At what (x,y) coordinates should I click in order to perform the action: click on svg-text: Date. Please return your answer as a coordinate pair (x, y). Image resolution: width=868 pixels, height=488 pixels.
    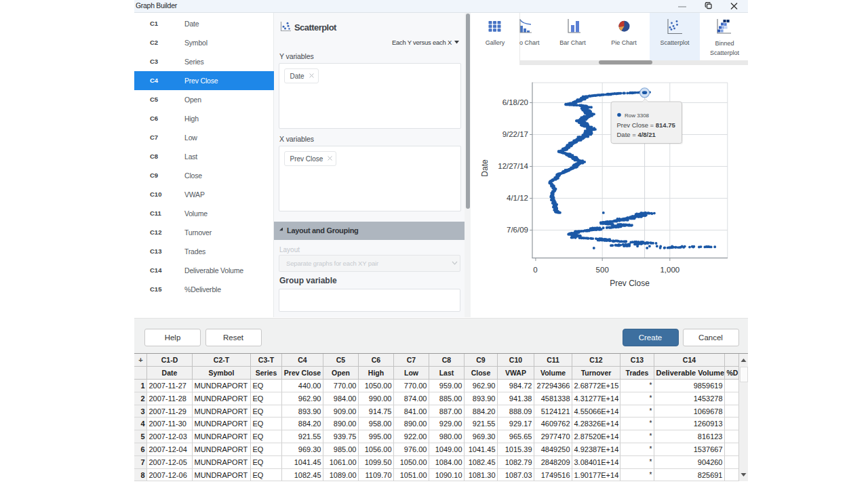
    Looking at the image, I should click on (485, 168).